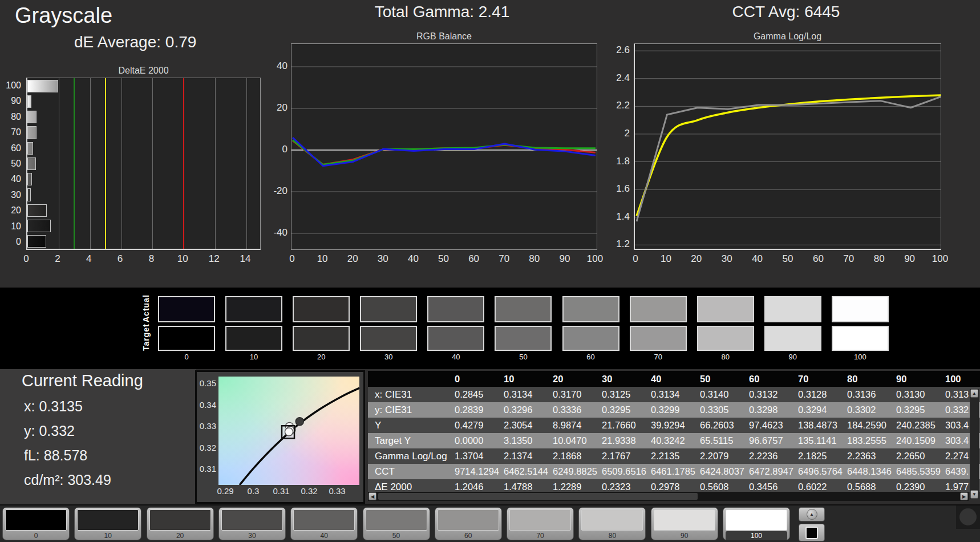 The image size is (980, 542). Describe the element at coordinates (576, 395) in the screenshot. I see `table-cell: 0.3170` at that location.